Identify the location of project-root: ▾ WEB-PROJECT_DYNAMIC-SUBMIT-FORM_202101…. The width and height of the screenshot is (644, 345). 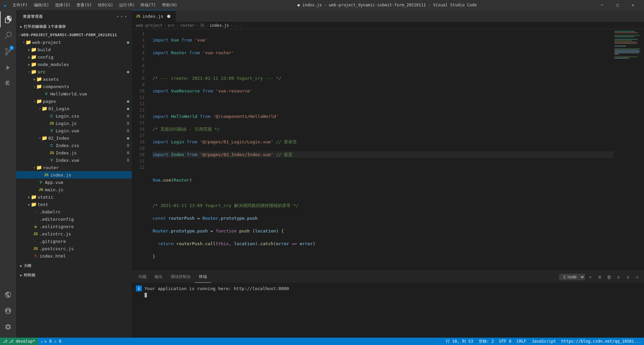
(74, 35).